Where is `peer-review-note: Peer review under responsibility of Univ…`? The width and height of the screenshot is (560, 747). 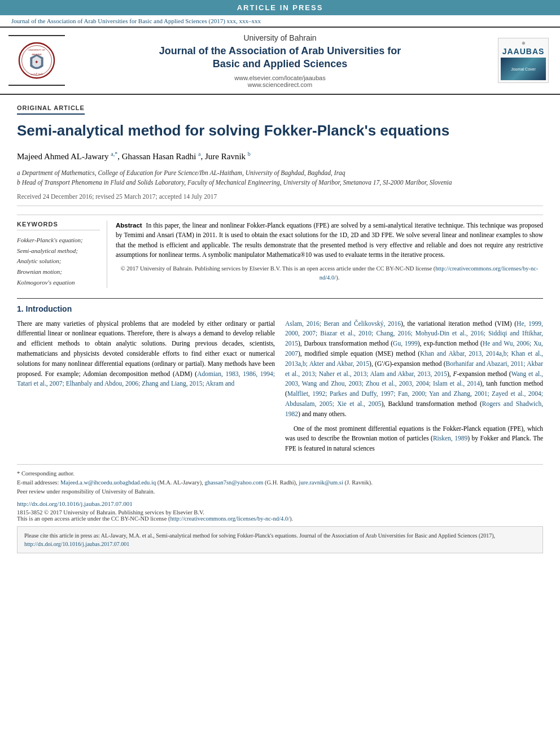
peer-review-note: Peer review under responsibility of Univ… is located at coordinates (280, 492).